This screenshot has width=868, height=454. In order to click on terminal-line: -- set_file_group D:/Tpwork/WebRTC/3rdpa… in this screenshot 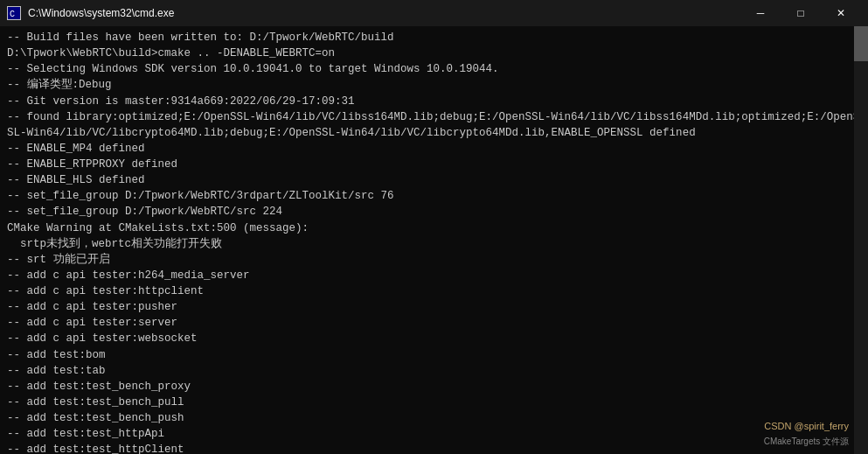, I will do `click(434, 196)`.